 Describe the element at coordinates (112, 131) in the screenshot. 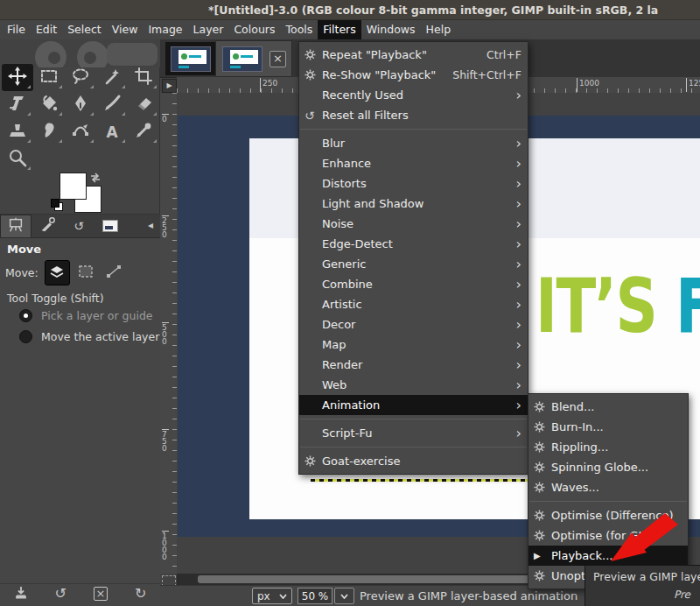

I see `tool-text-button: A` at that location.